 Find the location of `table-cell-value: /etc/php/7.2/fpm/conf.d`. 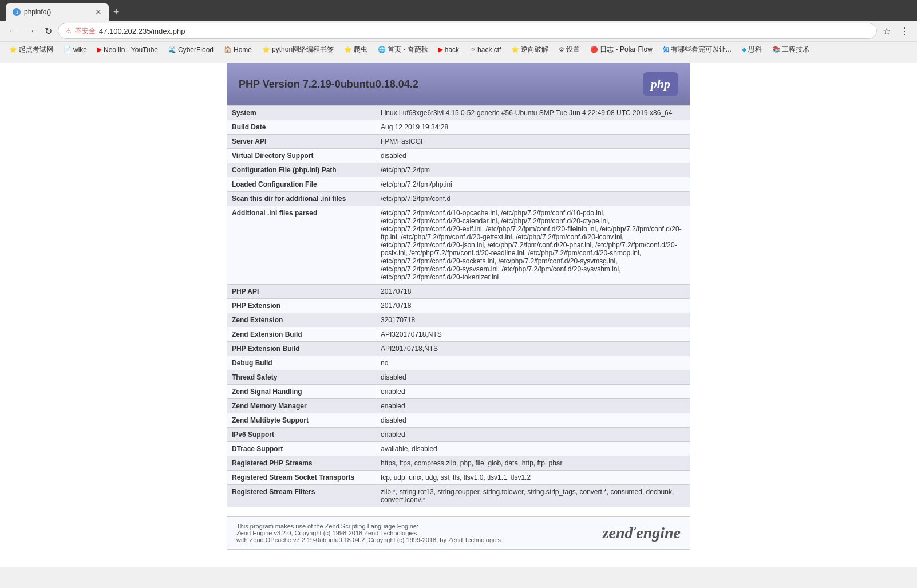

table-cell-value: /etc/php/7.2/fpm/conf.d is located at coordinates (533, 199).